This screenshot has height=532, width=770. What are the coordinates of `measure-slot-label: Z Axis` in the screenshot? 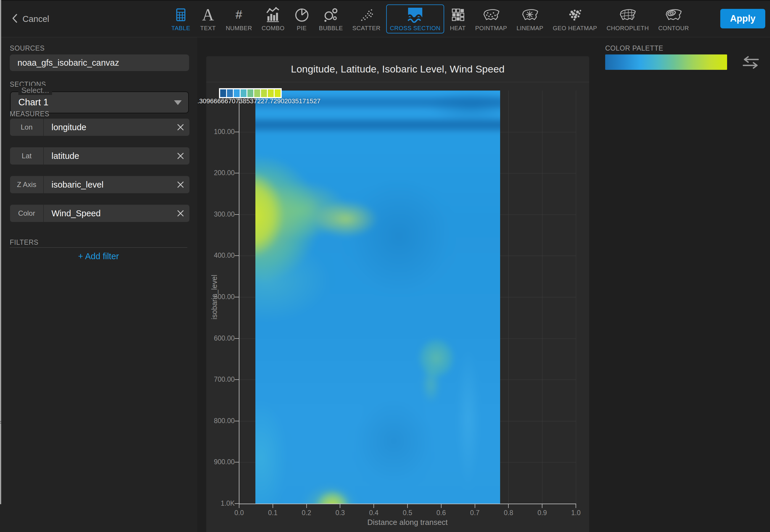 It's located at (27, 185).